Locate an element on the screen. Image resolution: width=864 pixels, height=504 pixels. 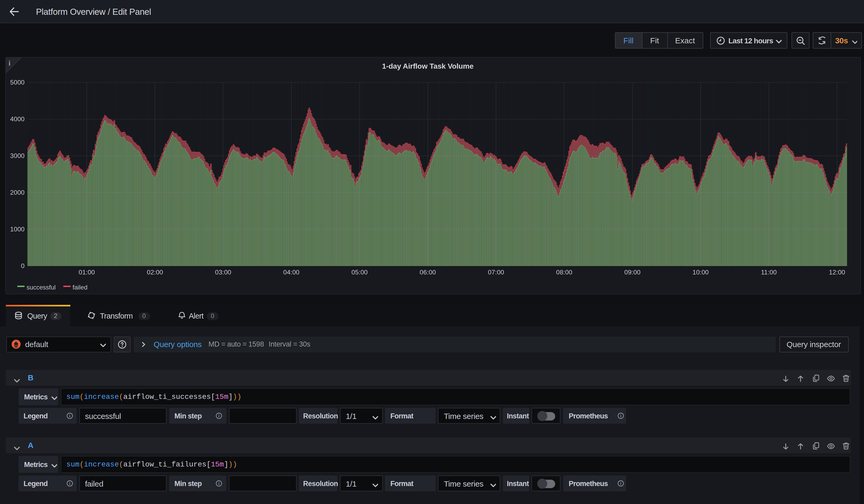
svg-text: 09:00 is located at coordinates (632, 272).